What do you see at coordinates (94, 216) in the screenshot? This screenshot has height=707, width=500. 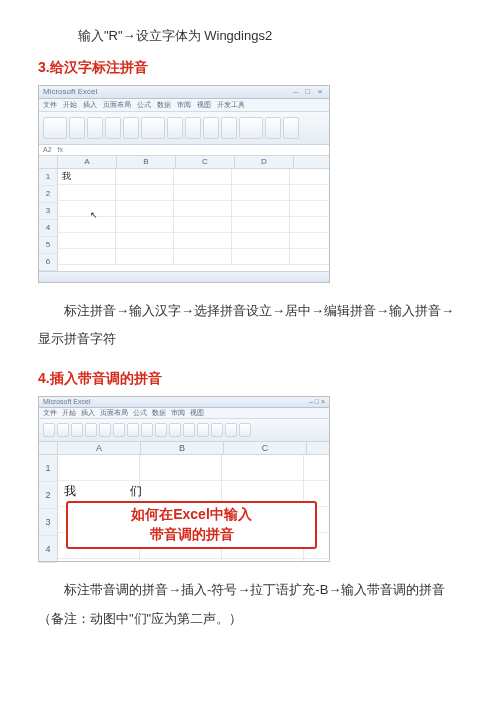 I see `cursor-icon: ↖` at bounding box center [94, 216].